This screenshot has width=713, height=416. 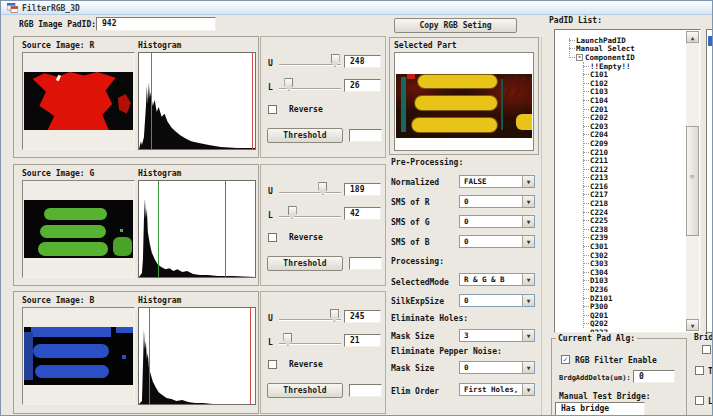 I want to click on tree-item-c303: C303, so click(x=620, y=264).